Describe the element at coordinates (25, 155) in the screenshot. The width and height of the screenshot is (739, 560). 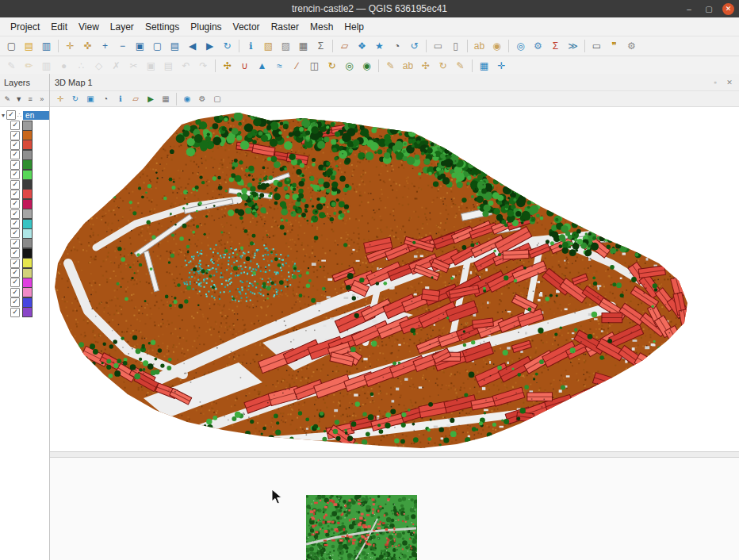
I see `classification-row-3: ✓` at that location.